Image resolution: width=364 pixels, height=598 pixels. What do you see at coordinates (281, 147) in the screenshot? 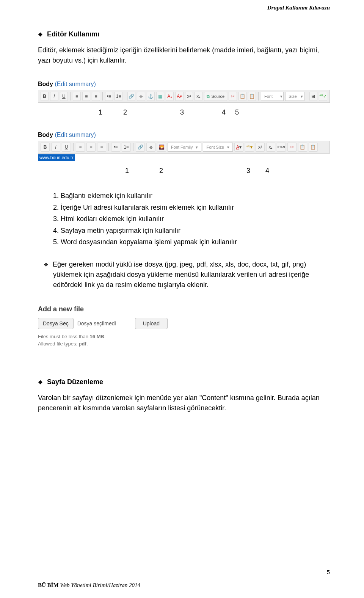
I see `html-icon: HTML` at bounding box center [281, 147].